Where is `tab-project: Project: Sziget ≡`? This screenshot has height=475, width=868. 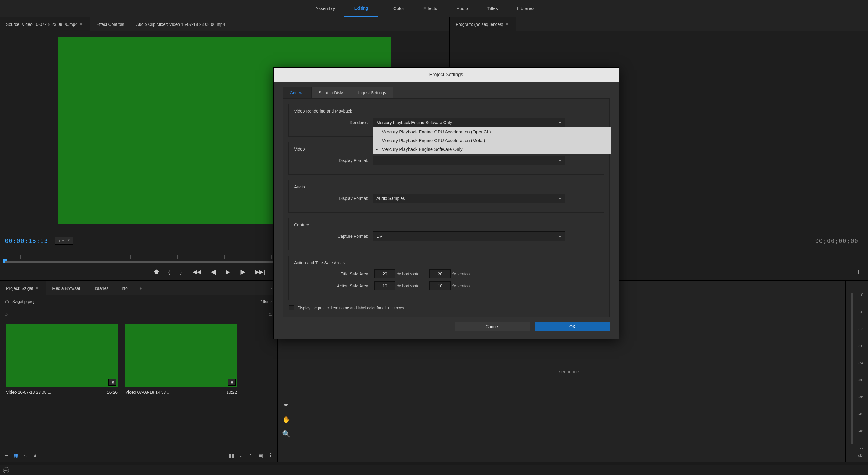
tab-project: Project: Sziget ≡ is located at coordinates (23, 288).